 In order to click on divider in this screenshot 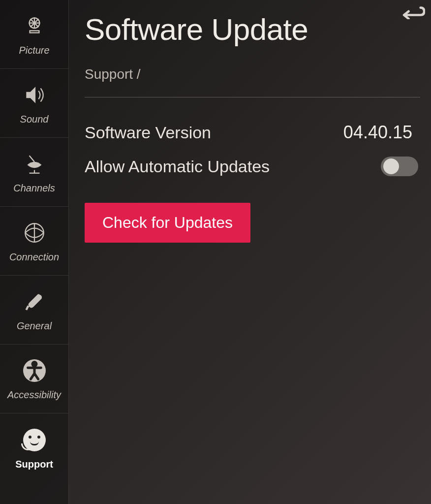, I will do `click(252, 97)`.